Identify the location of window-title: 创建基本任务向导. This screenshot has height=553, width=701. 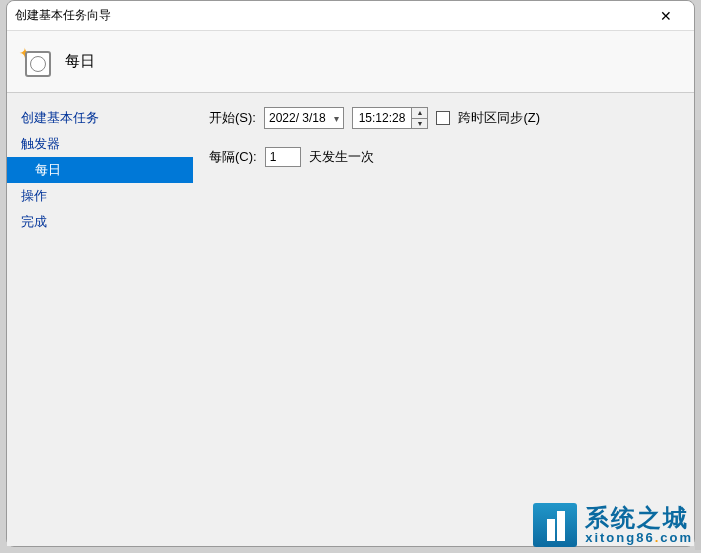
(330, 16).